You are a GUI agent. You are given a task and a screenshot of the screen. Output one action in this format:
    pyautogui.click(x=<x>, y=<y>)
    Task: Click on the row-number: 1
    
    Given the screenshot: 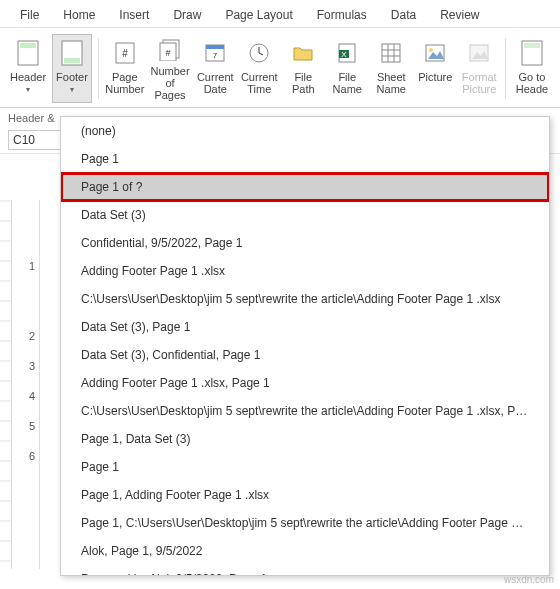 What is the action you would take?
    pyautogui.click(x=32, y=266)
    